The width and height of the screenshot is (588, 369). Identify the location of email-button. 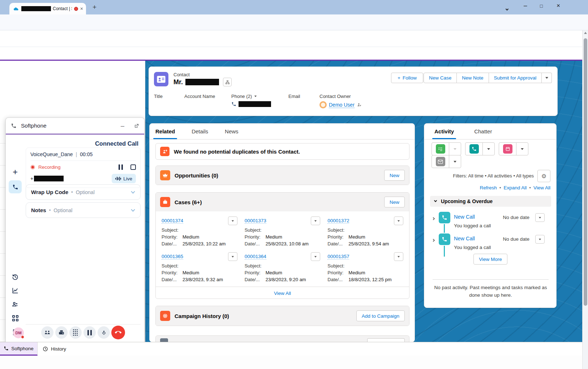
(440, 162).